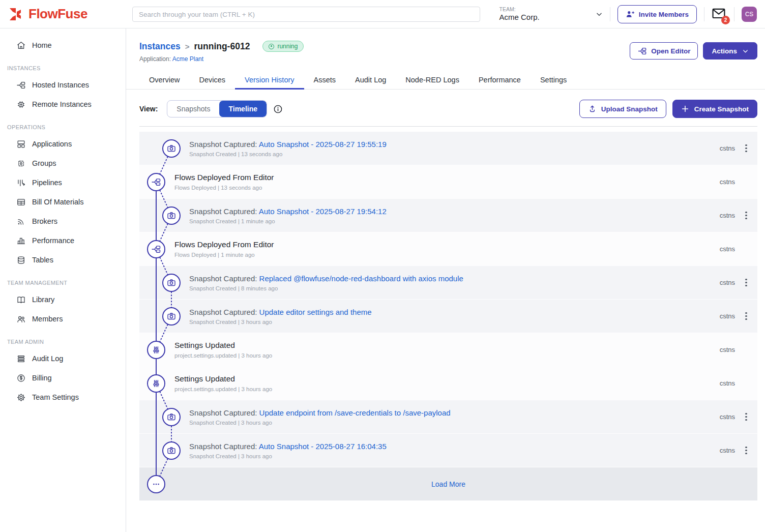 The width and height of the screenshot is (765, 532). Describe the element at coordinates (749, 14) in the screenshot. I see `avatar: CS` at that location.